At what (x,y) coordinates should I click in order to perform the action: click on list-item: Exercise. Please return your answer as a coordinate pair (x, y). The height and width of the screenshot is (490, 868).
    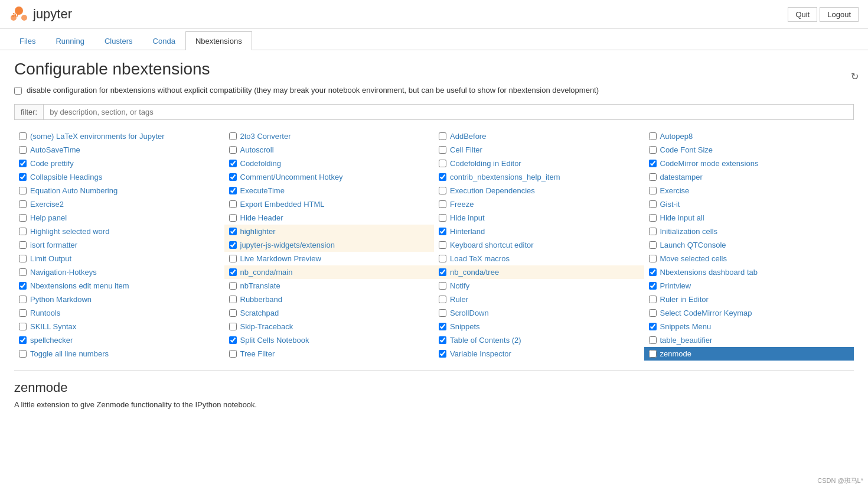
    Looking at the image, I should click on (749, 190).